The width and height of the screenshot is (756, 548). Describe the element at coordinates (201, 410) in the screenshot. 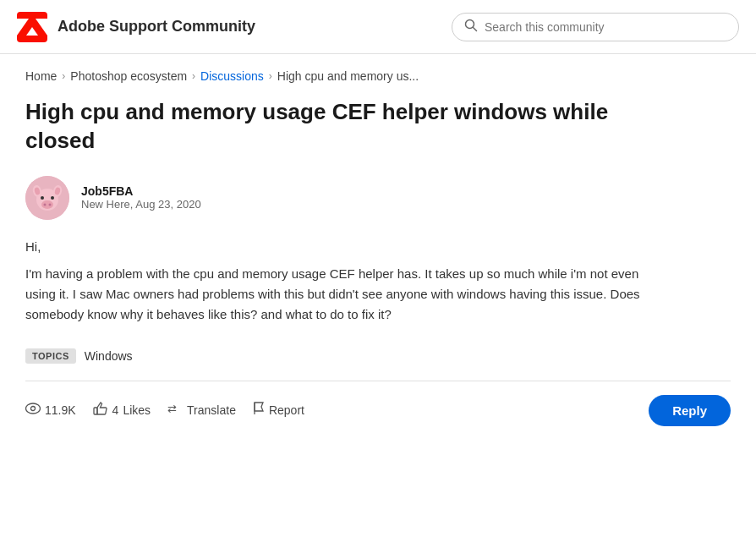

I see `translate-item: ⇄ Translate` at that location.